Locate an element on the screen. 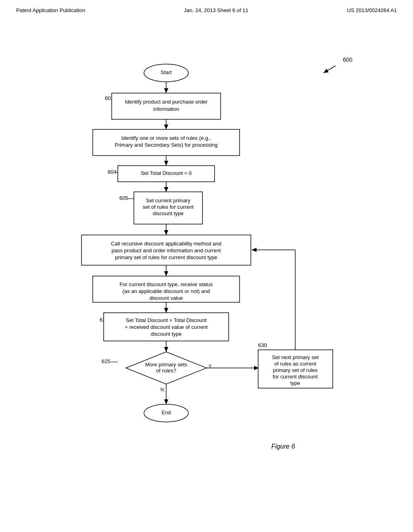  label-604: 604 is located at coordinates (112, 172).